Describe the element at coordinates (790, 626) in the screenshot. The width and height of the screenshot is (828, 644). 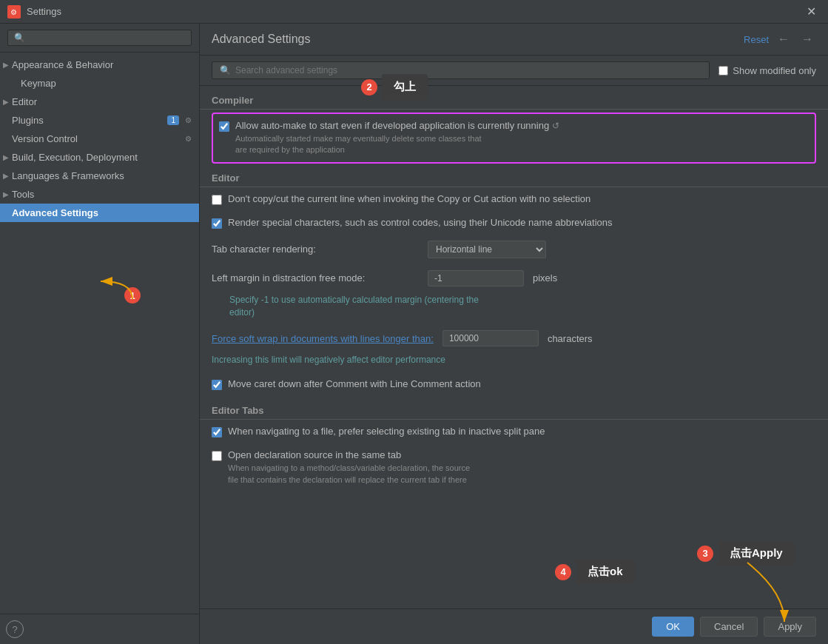
I see `apply-button: Apply` at that location.